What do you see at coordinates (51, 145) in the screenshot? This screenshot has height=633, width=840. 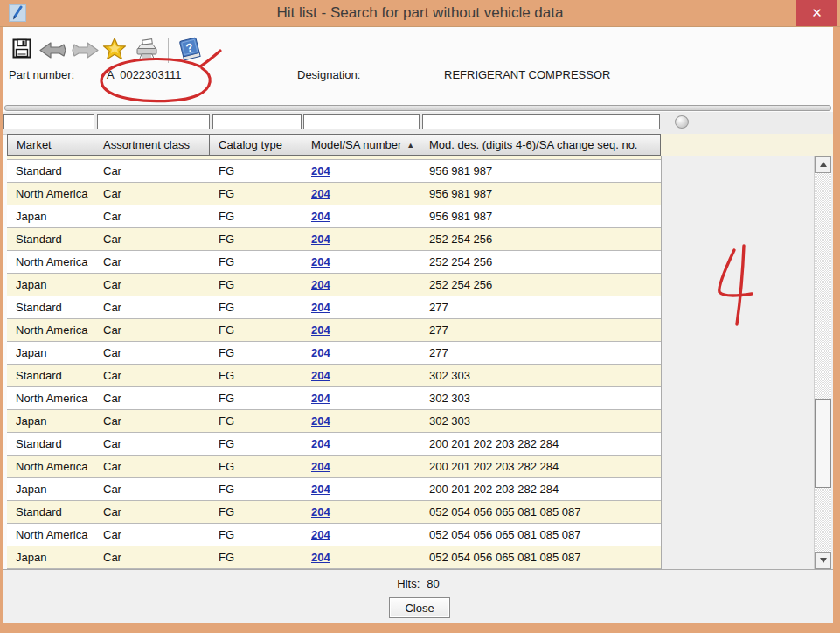 I see `column-header-market: Market` at bounding box center [51, 145].